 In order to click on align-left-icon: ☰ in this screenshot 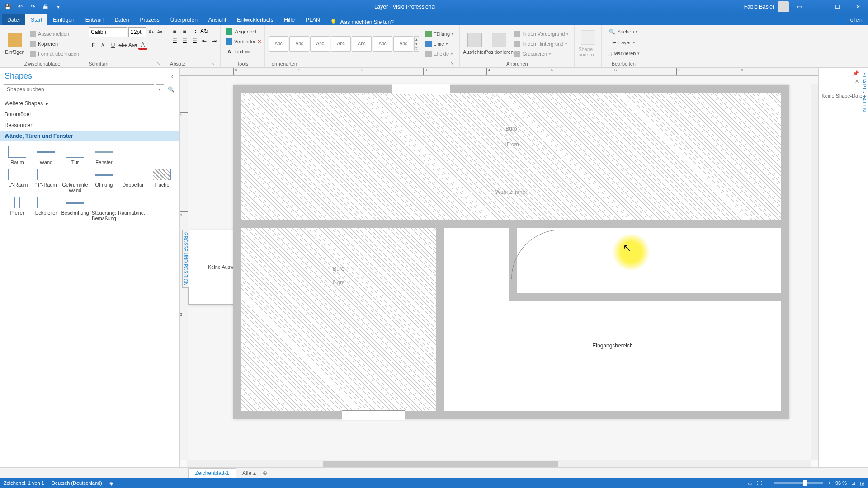, I will do `click(175, 41)`.